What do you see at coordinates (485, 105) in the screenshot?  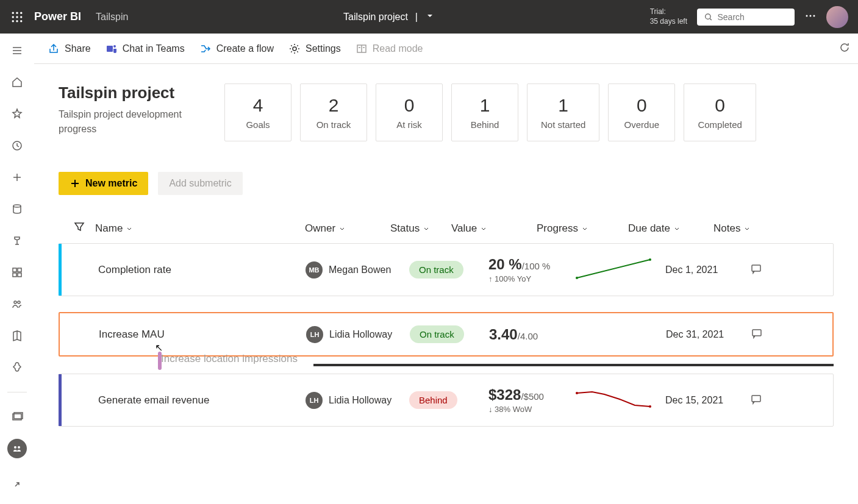 I see `stat-value: 1` at bounding box center [485, 105].